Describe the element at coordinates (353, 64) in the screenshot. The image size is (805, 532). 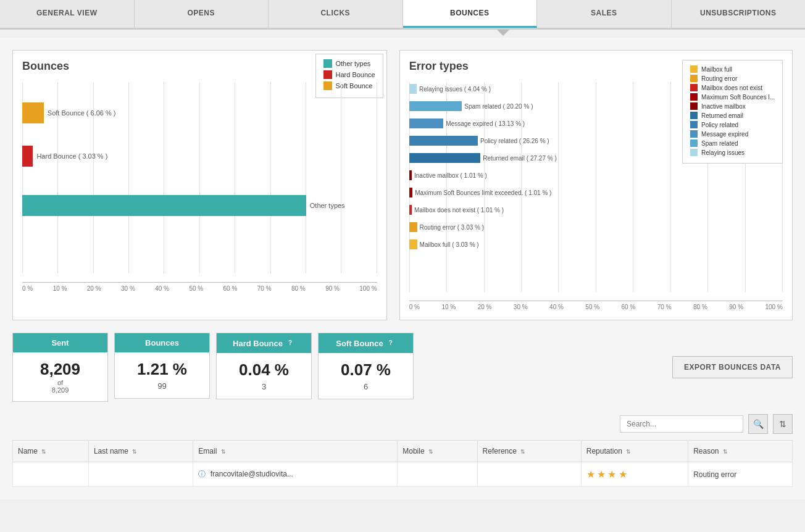
I see `legend-label-other: Other types` at that location.